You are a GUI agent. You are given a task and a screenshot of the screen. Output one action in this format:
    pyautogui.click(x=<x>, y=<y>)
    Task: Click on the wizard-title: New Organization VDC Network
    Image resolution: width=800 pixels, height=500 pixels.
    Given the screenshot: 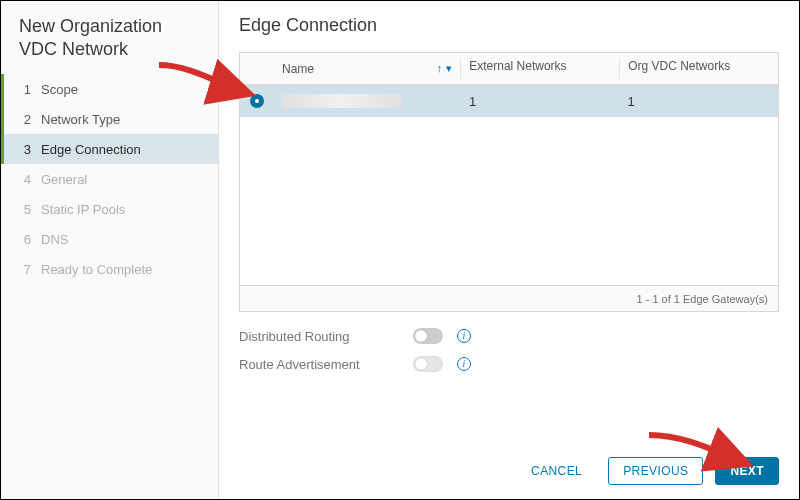 What is the action you would take?
    pyautogui.click(x=110, y=44)
    